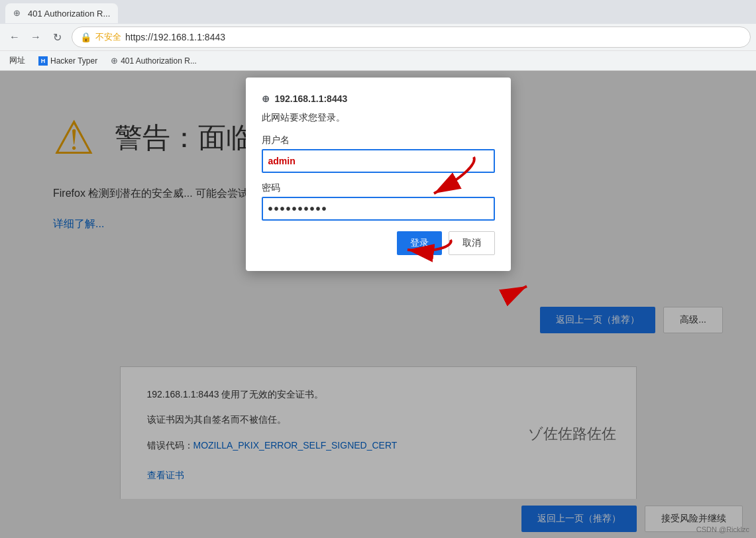  Describe the element at coordinates (86, 37) in the screenshot. I see `lock-icon: 🔒` at that location.